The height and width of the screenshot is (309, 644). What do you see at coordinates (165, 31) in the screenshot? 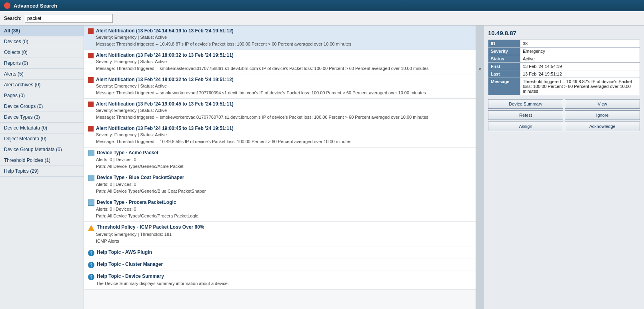
I see `result-title: Alert Notification (13 Feb '24 14:54:19 …` at bounding box center [165, 31].